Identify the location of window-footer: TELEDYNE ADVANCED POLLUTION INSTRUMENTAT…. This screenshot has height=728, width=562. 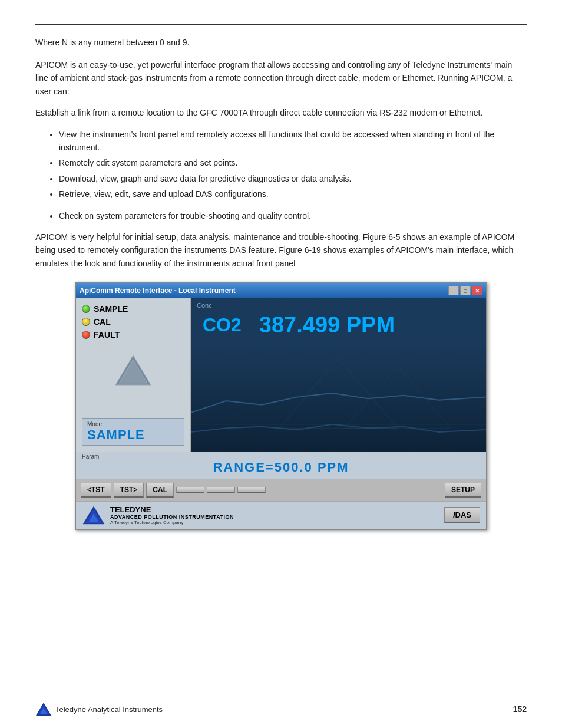
(281, 515).